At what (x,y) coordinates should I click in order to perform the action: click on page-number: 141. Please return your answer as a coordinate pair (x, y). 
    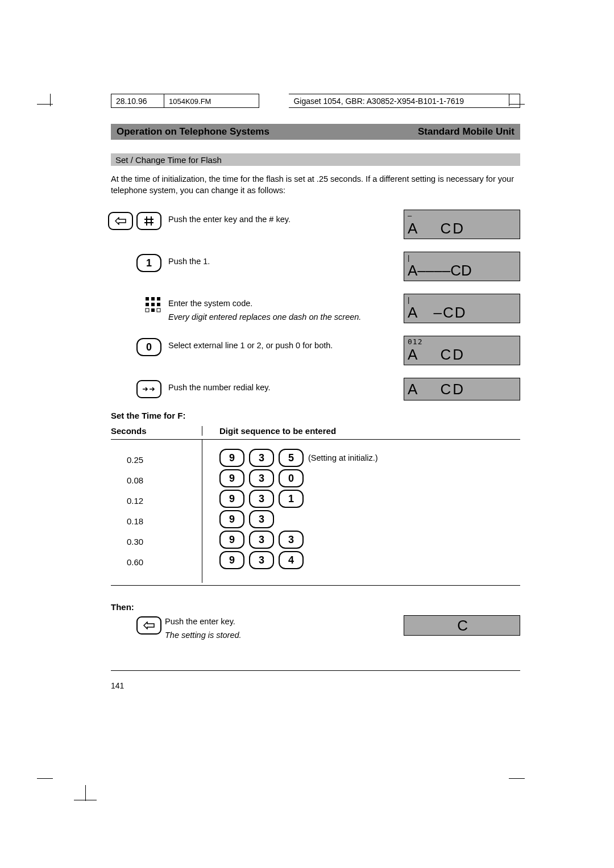
    Looking at the image, I should click on (316, 686).